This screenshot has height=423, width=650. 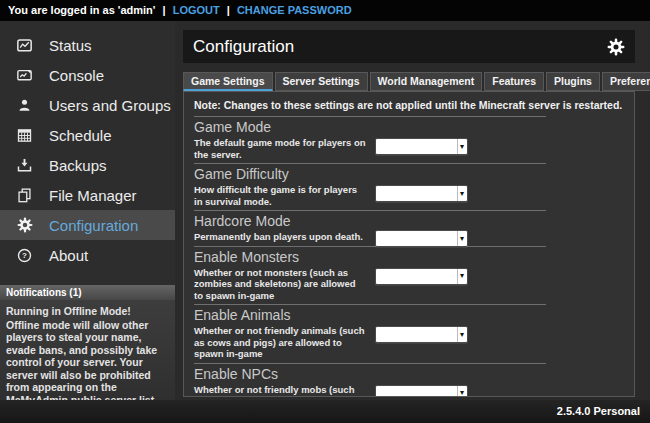 I want to click on sidebar-item-file-manager: File Manager, so click(x=88, y=195).